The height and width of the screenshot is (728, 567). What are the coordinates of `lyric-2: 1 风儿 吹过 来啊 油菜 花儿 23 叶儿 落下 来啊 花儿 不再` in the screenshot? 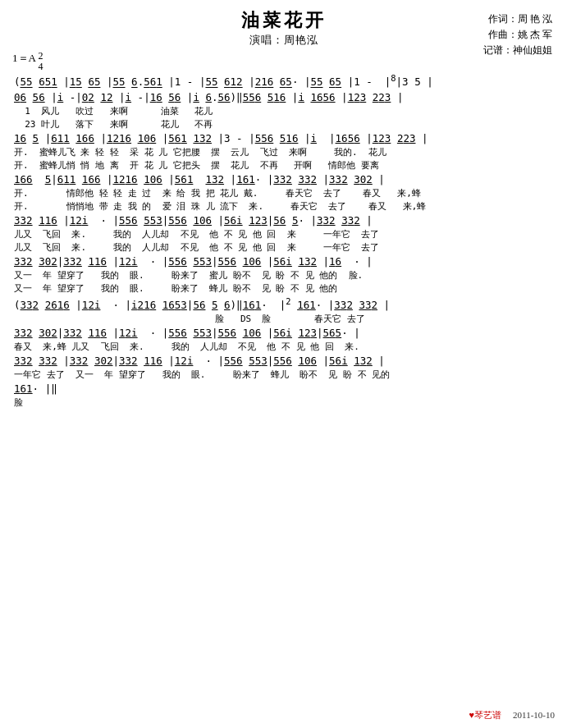 It's located at (284, 118).